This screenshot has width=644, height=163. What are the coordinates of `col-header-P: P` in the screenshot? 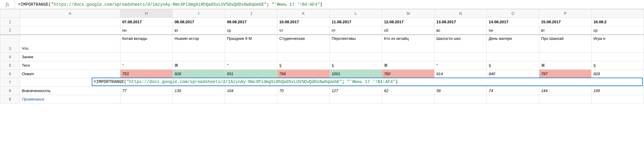 It's located at (565, 14).